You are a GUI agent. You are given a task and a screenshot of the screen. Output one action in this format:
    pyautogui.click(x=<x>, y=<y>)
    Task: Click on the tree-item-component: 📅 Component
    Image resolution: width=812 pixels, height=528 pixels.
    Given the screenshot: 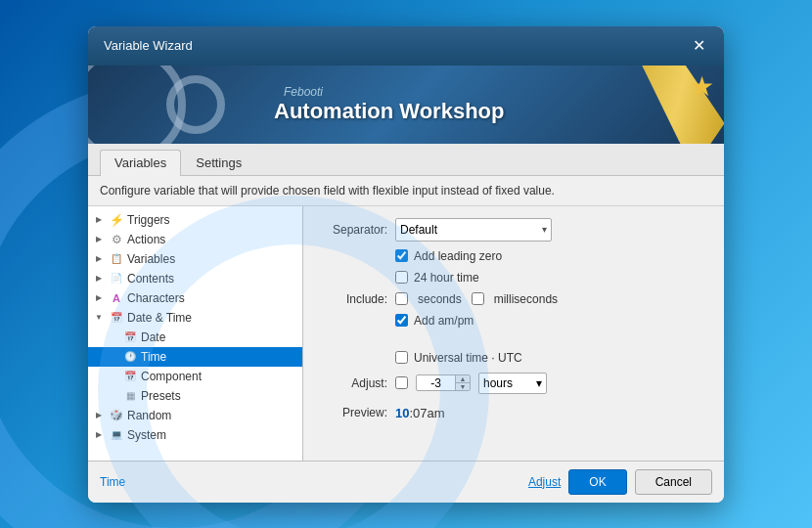 What is the action you would take?
    pyautogui.click(x=196, y=376)
    